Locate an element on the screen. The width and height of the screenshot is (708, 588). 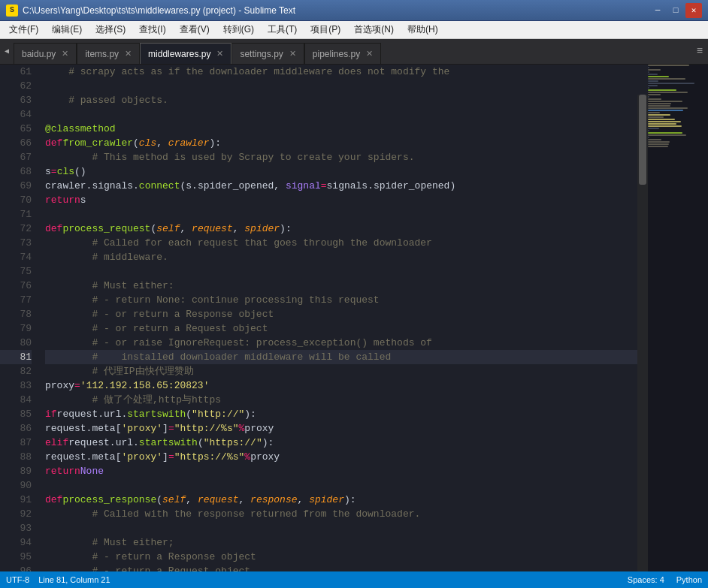
tab-items_py: items.py✕ is located at coordinates (108, 53).